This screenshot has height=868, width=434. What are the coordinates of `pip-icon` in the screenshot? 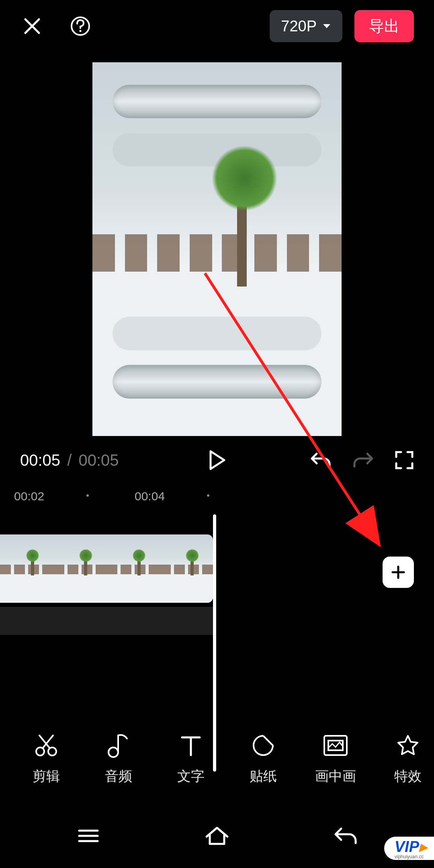 It's located at (336, 745).